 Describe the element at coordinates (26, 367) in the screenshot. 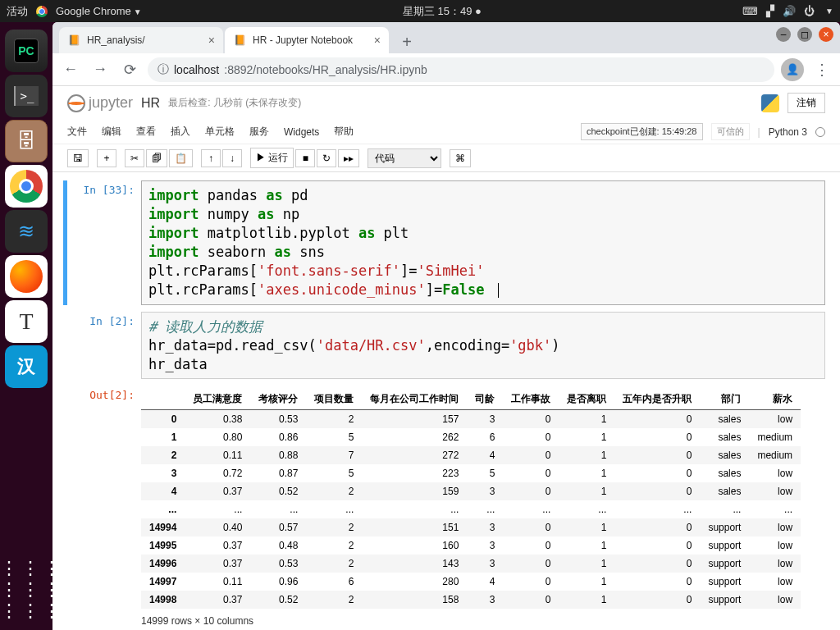

I see `launcher-dictionary: 汉` at that location.